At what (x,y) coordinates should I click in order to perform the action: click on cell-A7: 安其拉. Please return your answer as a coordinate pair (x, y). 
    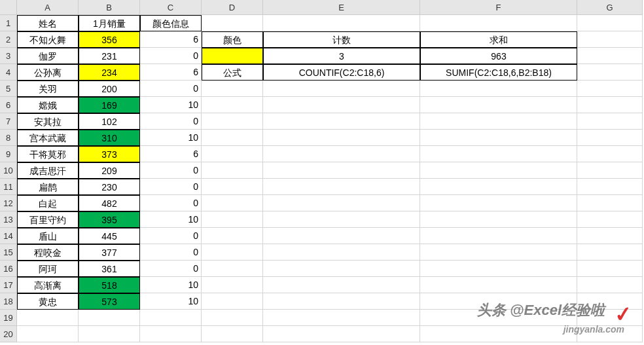
    Looking at the image, I should click on (48, 122).